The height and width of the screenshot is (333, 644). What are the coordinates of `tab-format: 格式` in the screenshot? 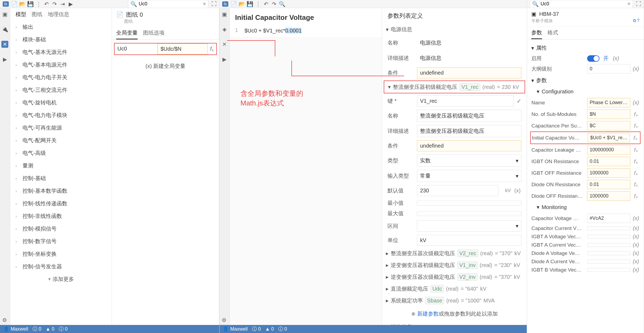 It's located at (553, 34).